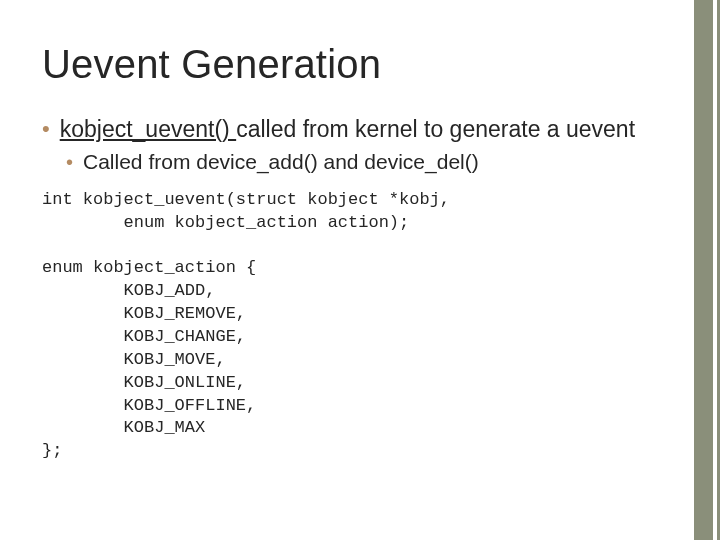 Image resolution: width=720 pixels, height=540 pixels. I want to click on slide-title: Uevent Generation, so click(358, 64).